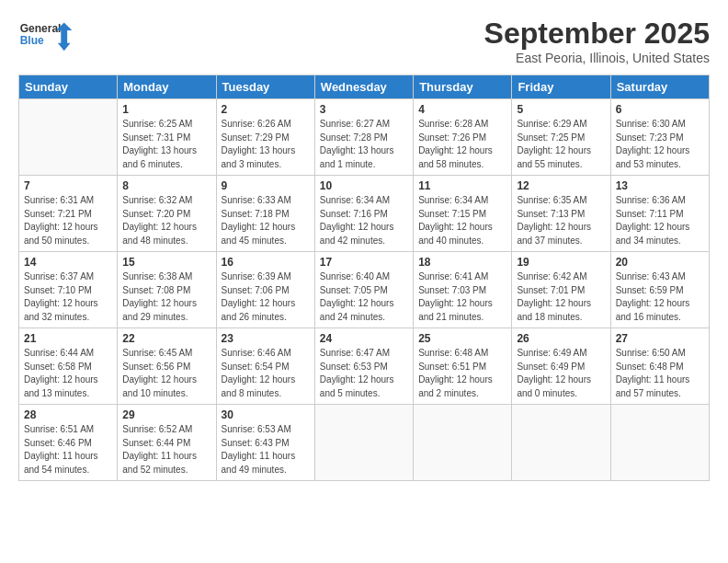 The height and width of the screenshot is (563, 728). Describe the element at coordinates (166, 109) in the screenshot. I see `day-number: 1` at that location.